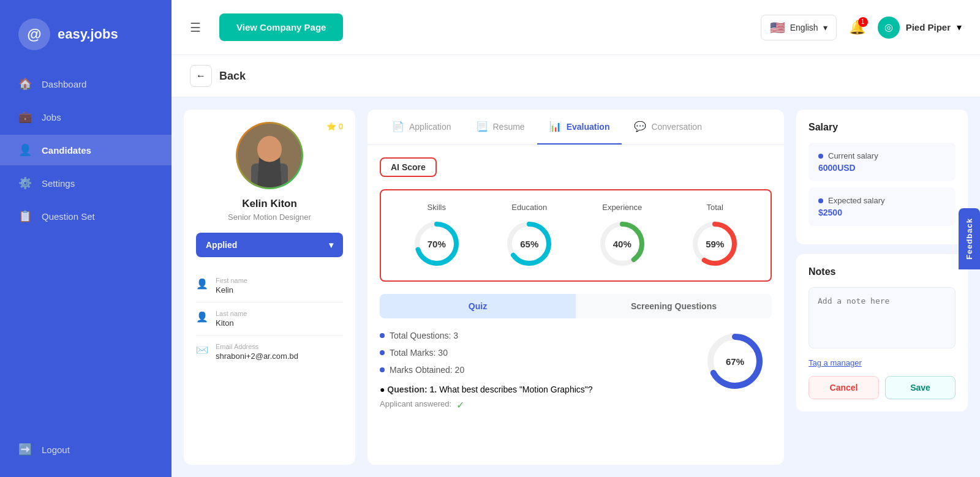 This screenshot has height=477, width=980. What do you see at coordinates (533, 389) in the screenshot?
I see `quiz-question: ● Question: 1. What best describes "Moti…` at bounding box center [533, 389].